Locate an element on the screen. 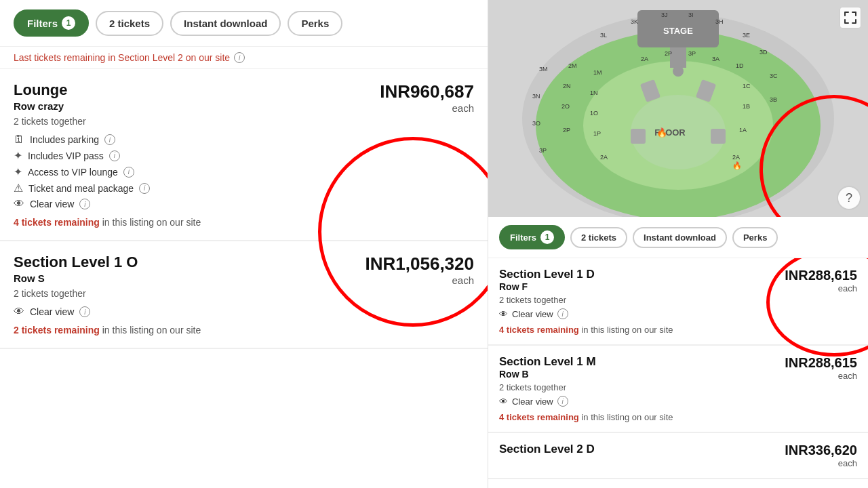 The width and height of the screenshot is (868, 488). feature-vip-lounge-text: Access to VIP lounge is located at coordinates (73, 172).